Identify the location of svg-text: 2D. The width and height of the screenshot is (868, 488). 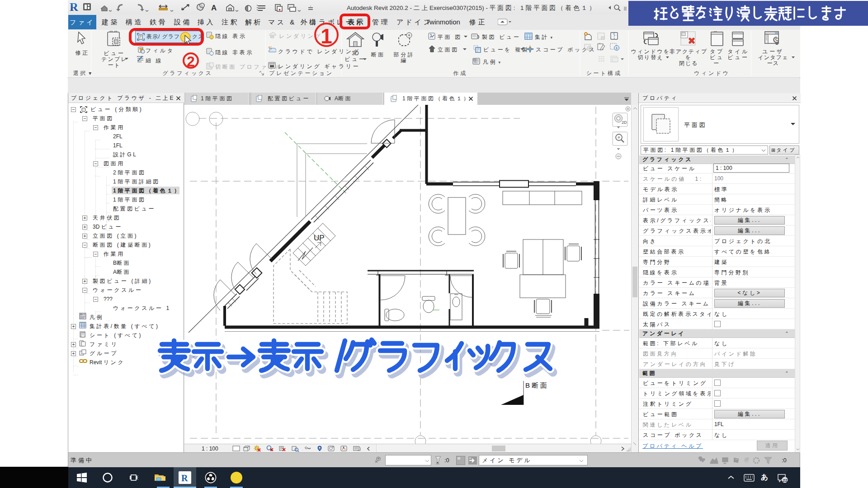
(624, 122).